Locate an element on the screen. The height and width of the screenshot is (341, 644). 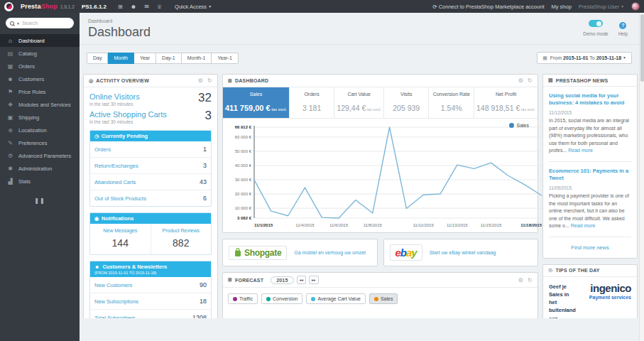
user-avatar is located at coordinates (635, 6).